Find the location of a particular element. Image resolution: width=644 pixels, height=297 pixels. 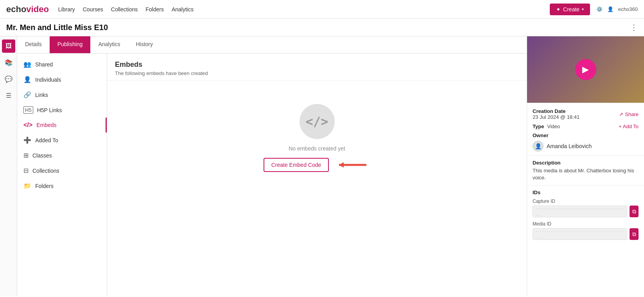

settings-icon: ⚙️ is located at coordinates (599, 9).